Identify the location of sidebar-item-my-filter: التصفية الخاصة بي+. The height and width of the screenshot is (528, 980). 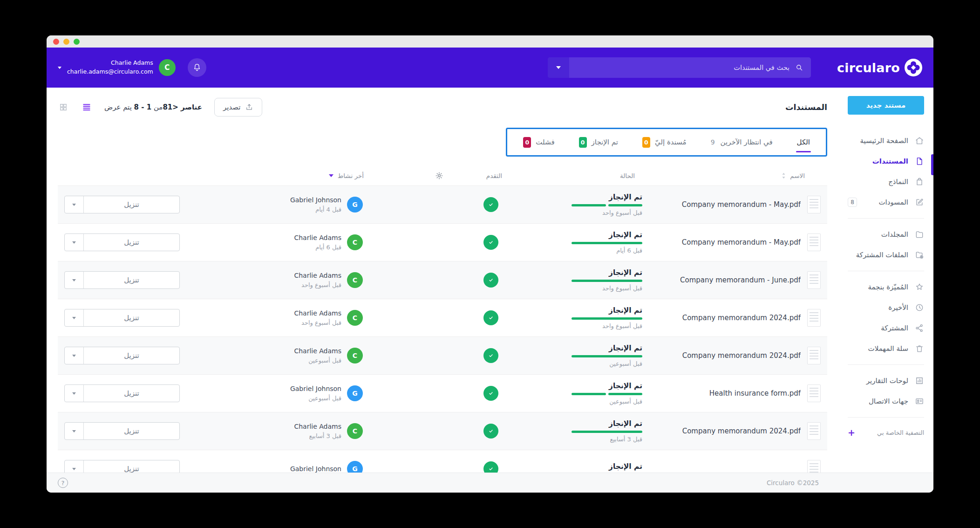
(886, 432).